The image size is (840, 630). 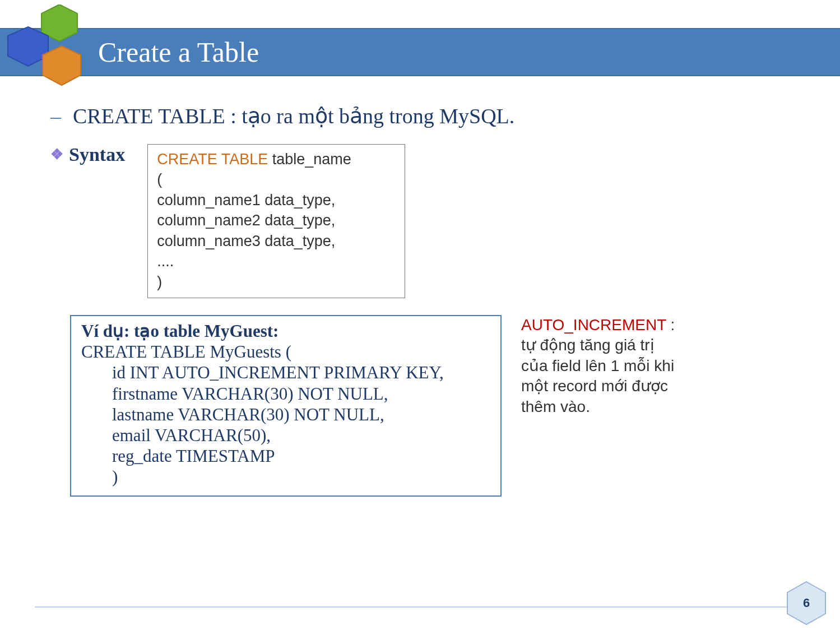 What do you see at coordinates (286, 352) in the screenshot?
I see `example-line-0: CREATE TABLE MyGuests (` at bounding box center [286, 352].